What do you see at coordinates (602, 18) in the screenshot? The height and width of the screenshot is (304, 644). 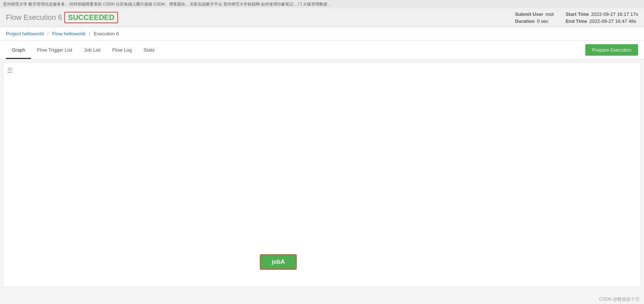 I see `time-group: Start Time 2022-09-27 16:17 17s End Time…` at bounding box center [602, 18].